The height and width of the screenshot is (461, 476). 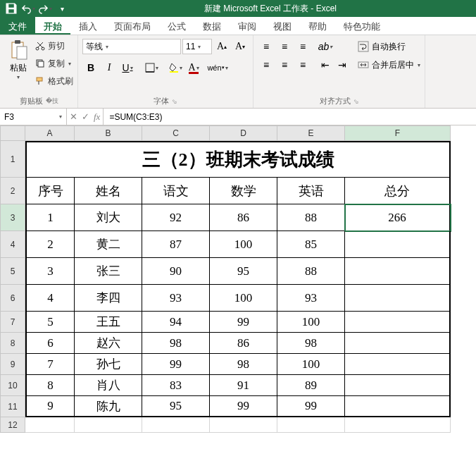 What do you see at coordinates (362, 25) in the screenshot?
I see `tab-special: 特色功能` at bounding box center [362, 25].